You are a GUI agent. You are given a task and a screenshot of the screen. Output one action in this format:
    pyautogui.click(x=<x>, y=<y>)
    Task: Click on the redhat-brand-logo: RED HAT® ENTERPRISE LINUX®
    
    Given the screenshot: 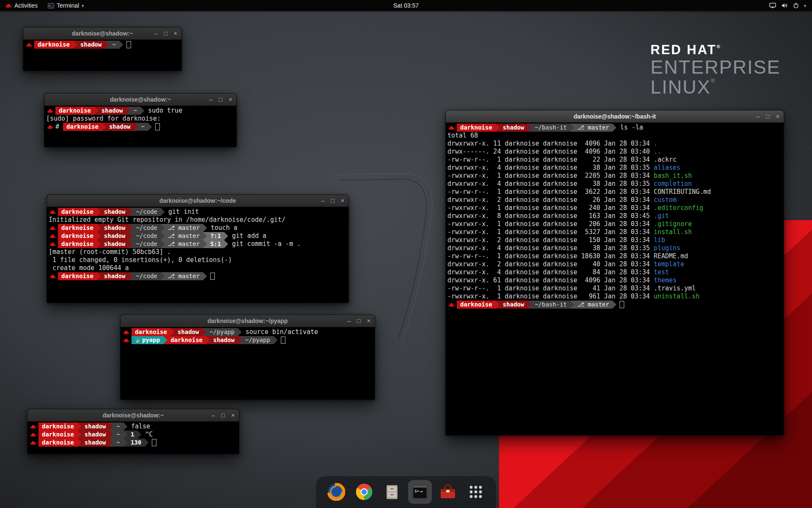 What is the action you would take?
    pyautogui.click(x=716, y=70)
    